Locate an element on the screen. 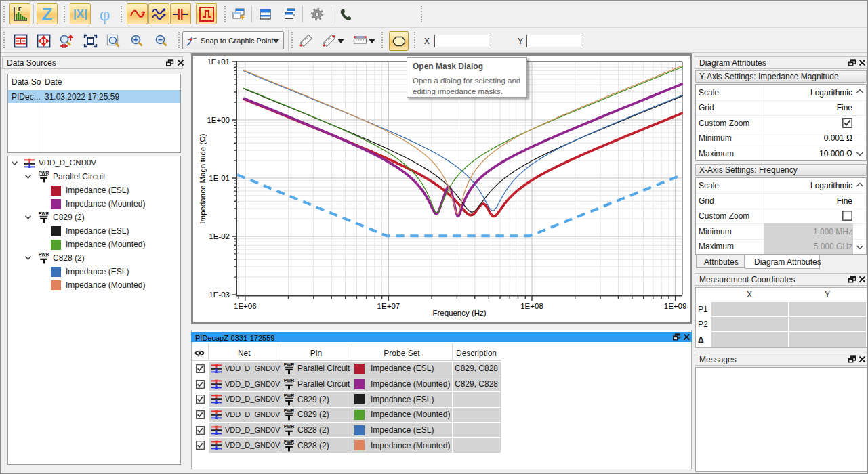 Image resolution: width=868 pixels, height=474 pixels. svg-text: F is located at coordinates (20, 9).